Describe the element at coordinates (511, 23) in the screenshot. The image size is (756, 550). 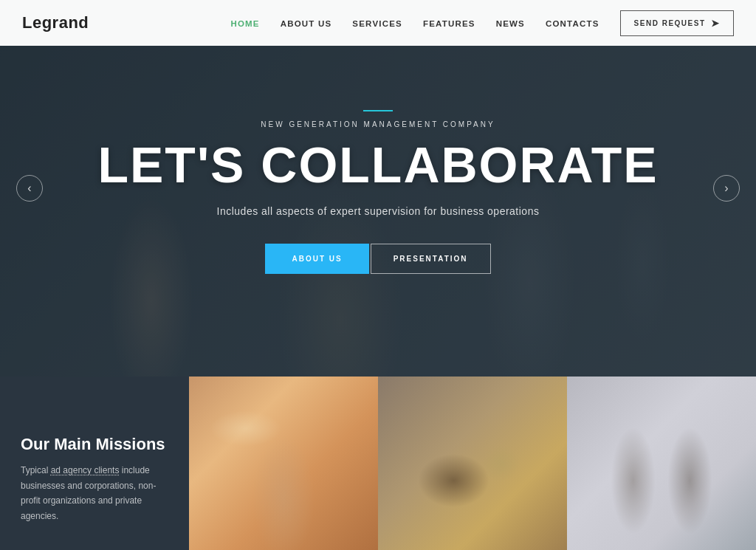
I see `nav-item-news: NEWS` at that location.